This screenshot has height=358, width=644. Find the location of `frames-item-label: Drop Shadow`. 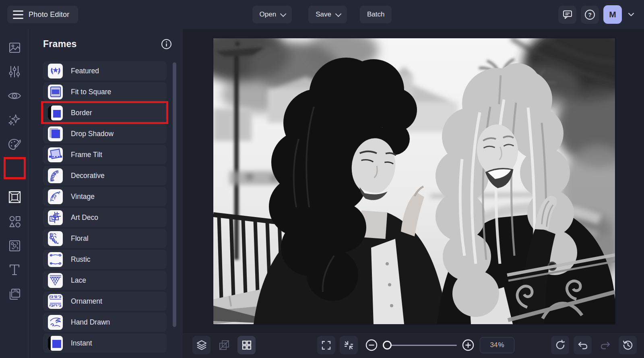

frames-item-label: Drop Shadow is located at coordinates (92, 134).